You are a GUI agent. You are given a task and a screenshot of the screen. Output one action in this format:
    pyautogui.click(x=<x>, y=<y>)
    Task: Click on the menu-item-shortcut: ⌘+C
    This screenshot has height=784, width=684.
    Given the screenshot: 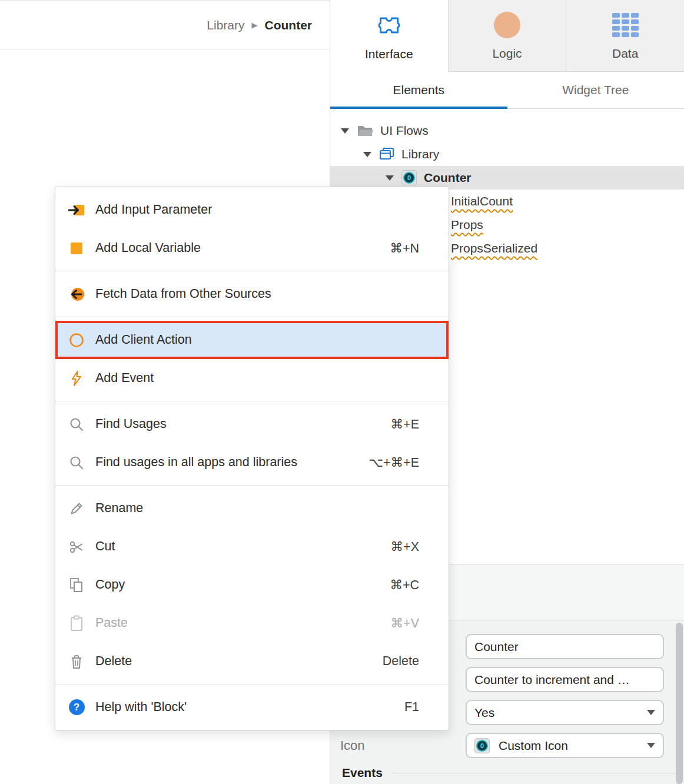 What is the action you would take?
    pyautogui.click(x=399, y=585)
    